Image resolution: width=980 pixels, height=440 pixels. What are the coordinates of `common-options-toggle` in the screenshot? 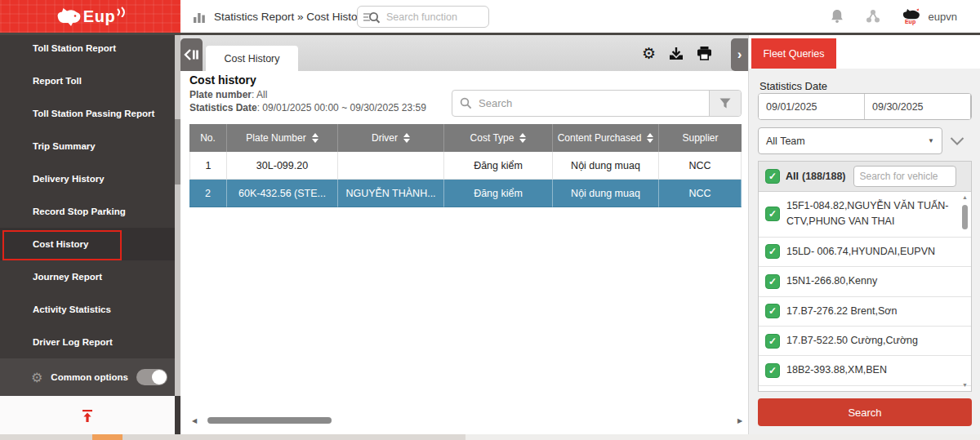 It's located at (152, 377).